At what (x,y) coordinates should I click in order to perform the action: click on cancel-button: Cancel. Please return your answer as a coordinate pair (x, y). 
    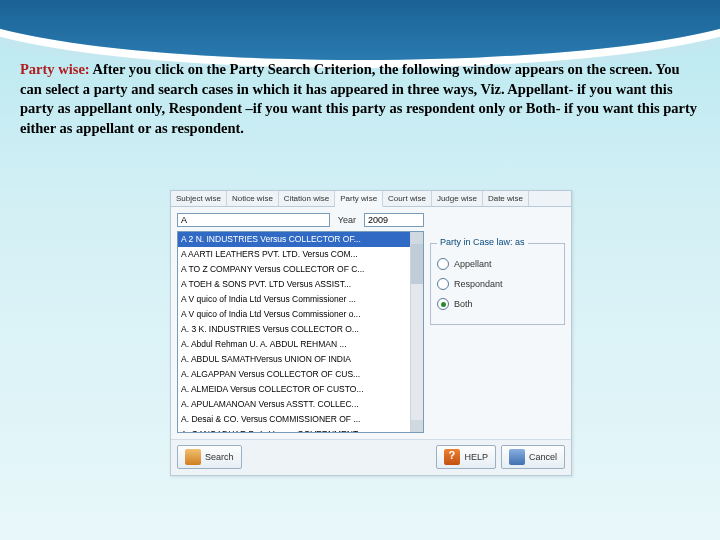
    Looking at the image, I should click on (533, 457).